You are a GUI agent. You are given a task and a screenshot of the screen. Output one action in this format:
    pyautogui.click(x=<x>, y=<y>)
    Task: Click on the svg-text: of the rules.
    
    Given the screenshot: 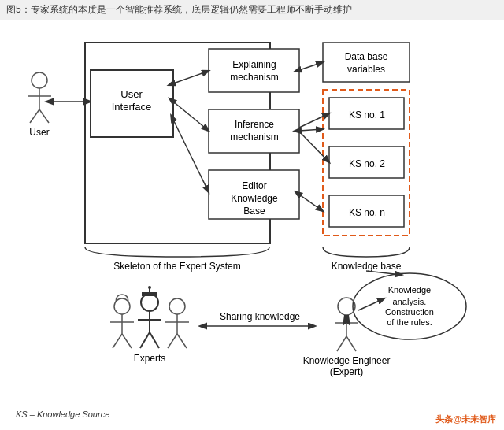 What is the action you would take?
    pyautogui.click(x=410, y=322)
    